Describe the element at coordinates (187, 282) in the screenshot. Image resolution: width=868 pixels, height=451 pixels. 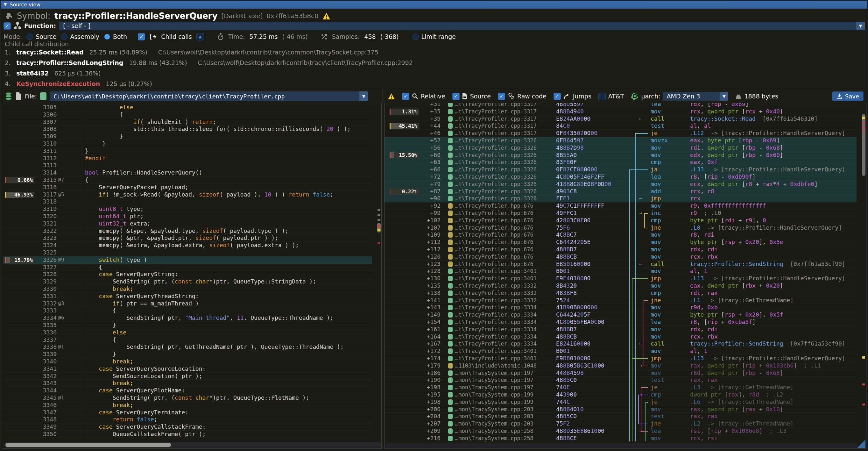
I see `source-line: 3329SendString( ptr, (const char*)ptr, Q…` at that location.